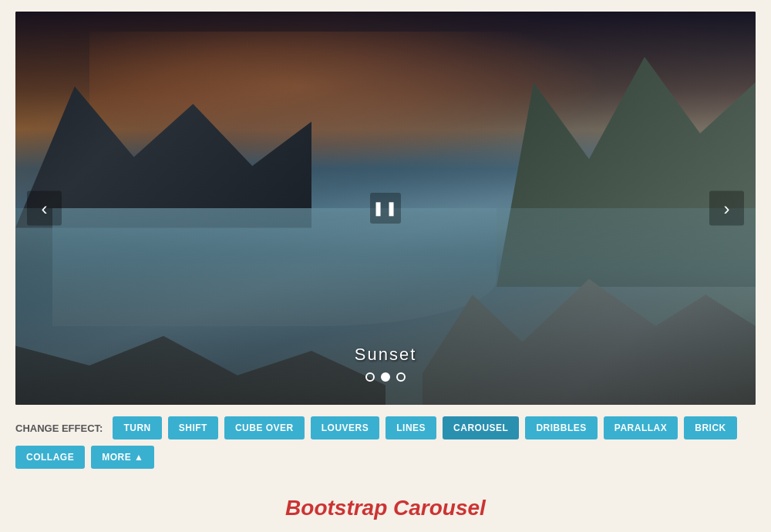 The height and width of the screenshot is (532, 771). I want to click on effect-btn-carousel: CAROUSEL, so click(481, 428).